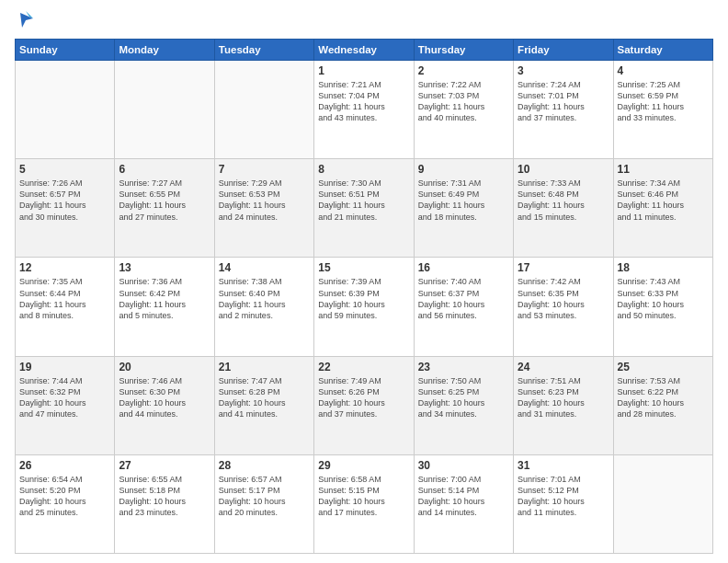  Describe the element at coordinates (164, 465) in the screenshot. I see `day-number: 27` at that location.